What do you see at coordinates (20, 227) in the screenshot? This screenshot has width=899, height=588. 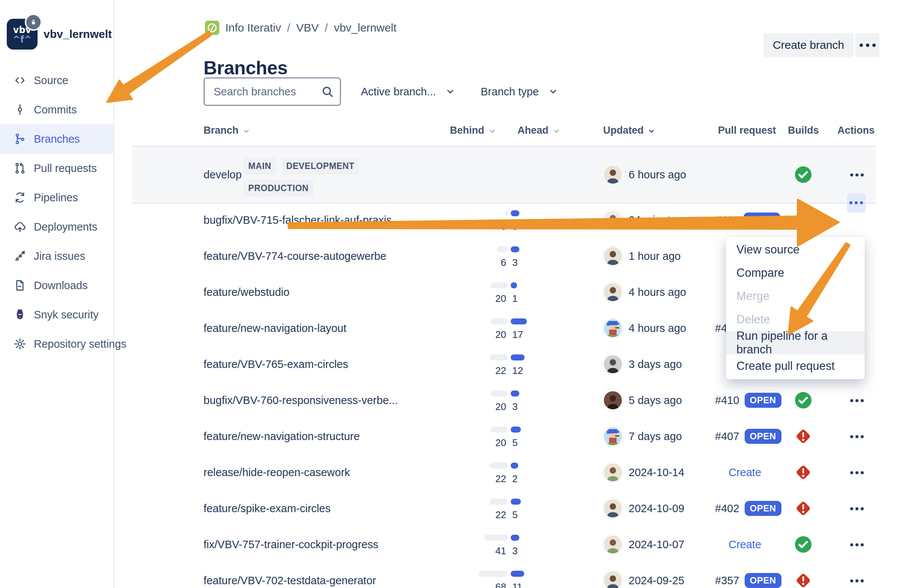 I see `deployments-icon` at bounding box center [20, 227].